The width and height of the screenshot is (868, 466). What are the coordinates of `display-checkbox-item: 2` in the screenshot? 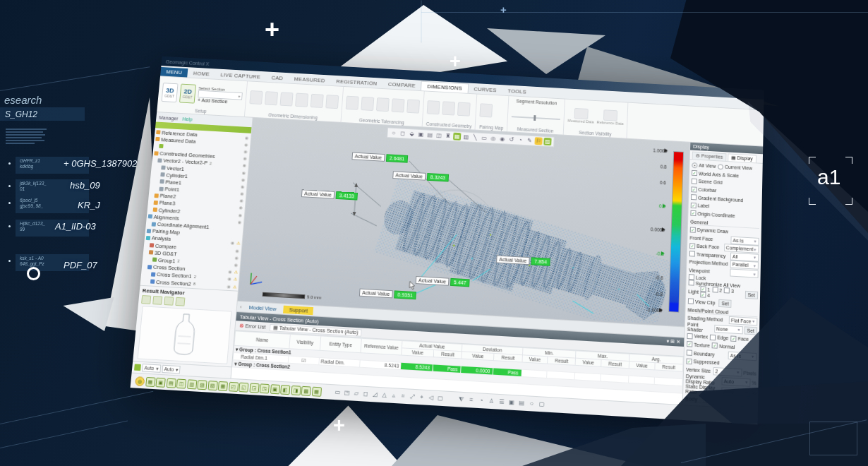 It's located at (717, 289).